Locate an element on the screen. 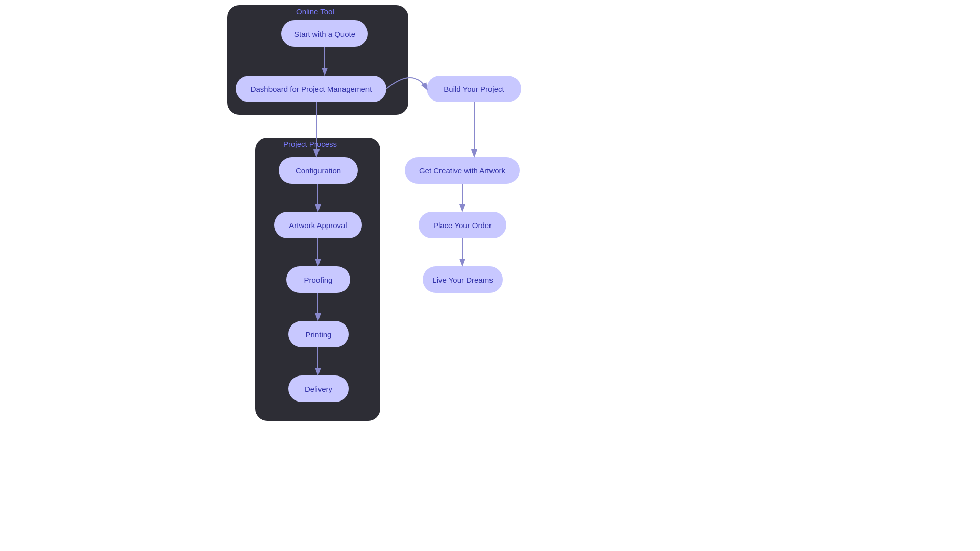  node-configuration: Configuration is located at coordinates (318, 170).